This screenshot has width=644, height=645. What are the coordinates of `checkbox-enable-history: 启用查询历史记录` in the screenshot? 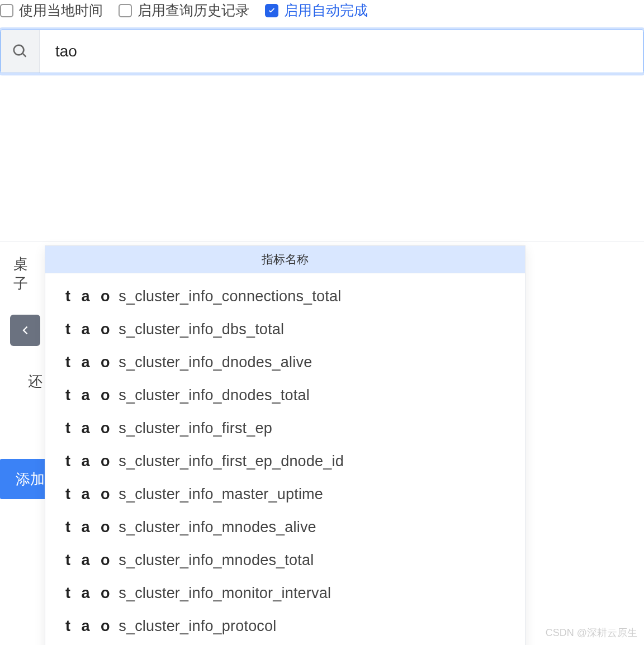 It's located at (184, 10).